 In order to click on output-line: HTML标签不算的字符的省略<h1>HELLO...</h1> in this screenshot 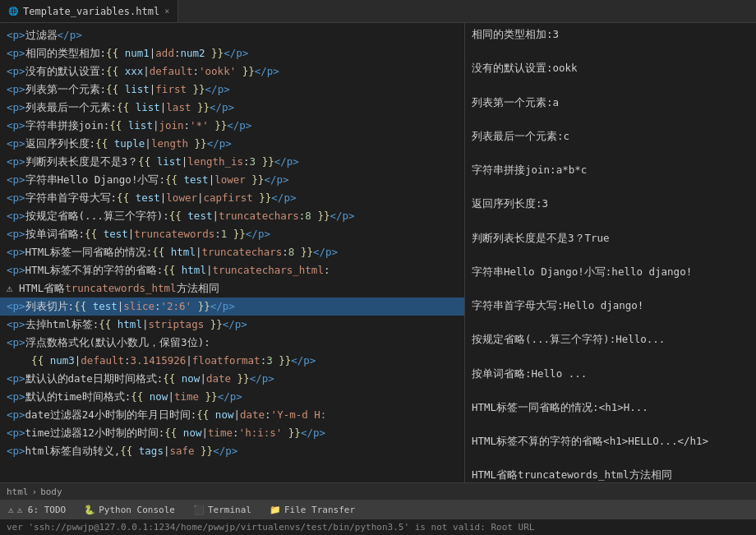, I will do `click(611, 442)`.